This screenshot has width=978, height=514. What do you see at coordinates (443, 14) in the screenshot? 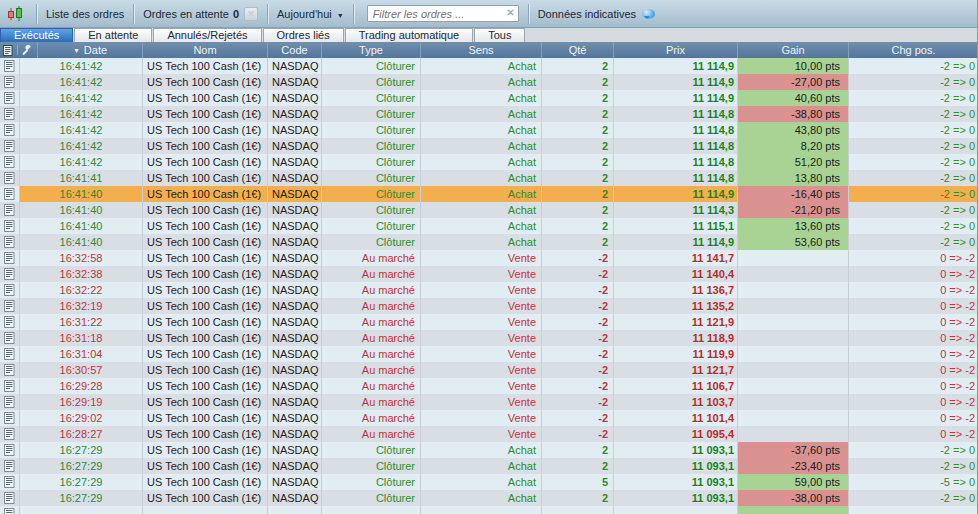
I see `filter-orders-input` at bounding box center [443, 14].